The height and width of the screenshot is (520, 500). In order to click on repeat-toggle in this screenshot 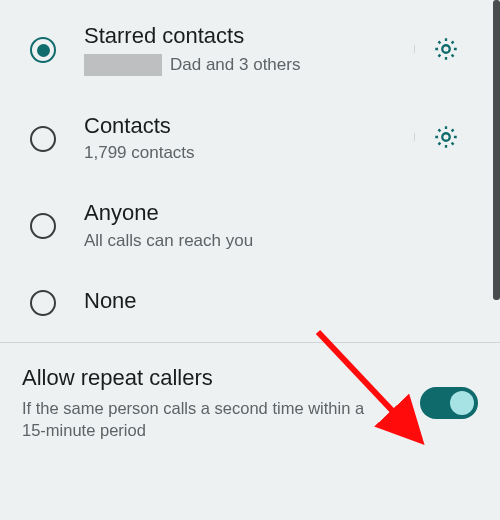, I will do `click(449, 403)`.